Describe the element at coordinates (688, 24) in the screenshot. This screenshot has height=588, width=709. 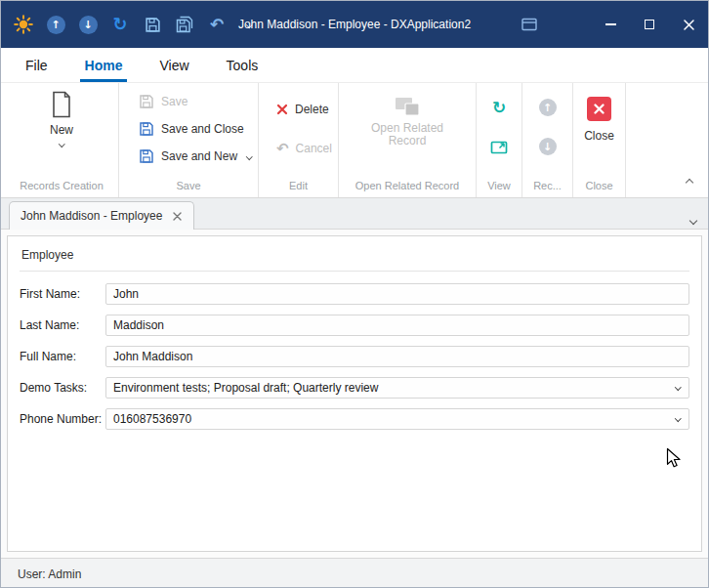
I see `close-window-button` at that location.